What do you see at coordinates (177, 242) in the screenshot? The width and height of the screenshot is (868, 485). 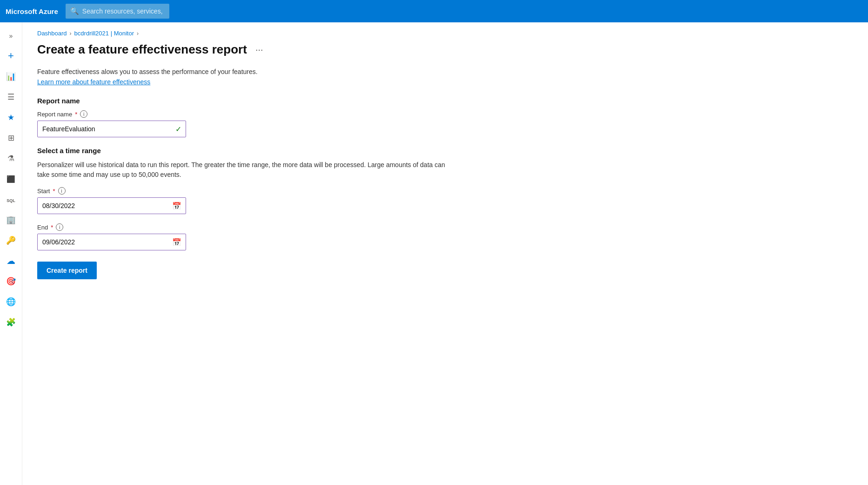 I see `end-date-calendar-icon: 📅` at bounding box center [177, 242].